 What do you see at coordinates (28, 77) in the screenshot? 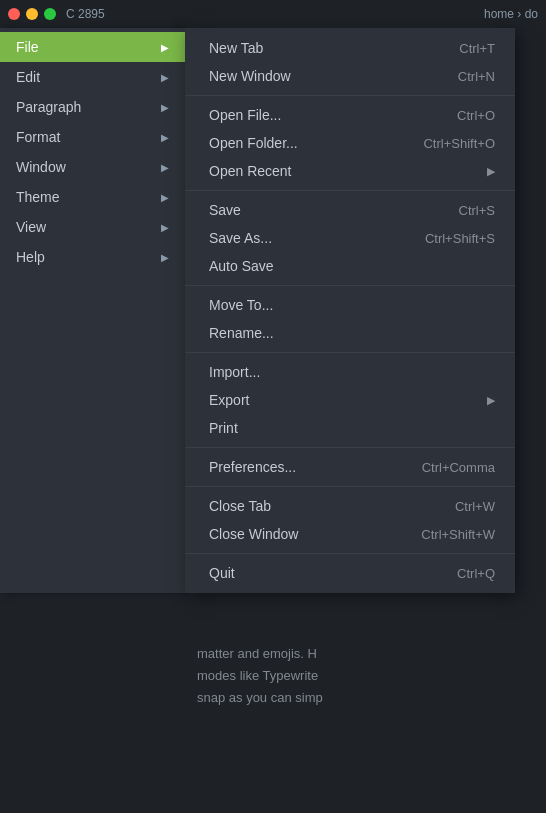
I see `sidebar-item-edit-label: Edit` at bounding box center [28, 77].